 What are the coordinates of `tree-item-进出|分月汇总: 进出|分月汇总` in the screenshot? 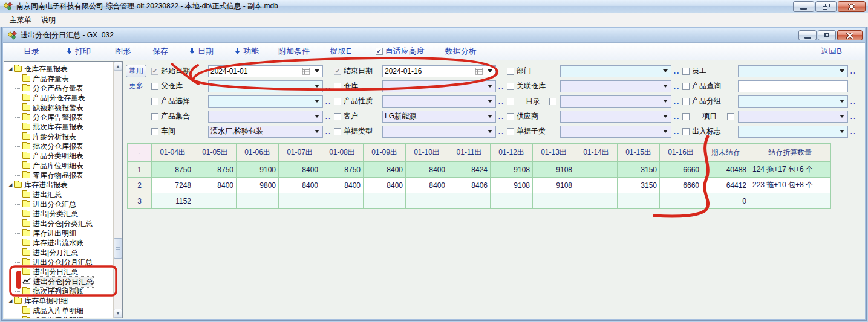 It's located at (64, 253).